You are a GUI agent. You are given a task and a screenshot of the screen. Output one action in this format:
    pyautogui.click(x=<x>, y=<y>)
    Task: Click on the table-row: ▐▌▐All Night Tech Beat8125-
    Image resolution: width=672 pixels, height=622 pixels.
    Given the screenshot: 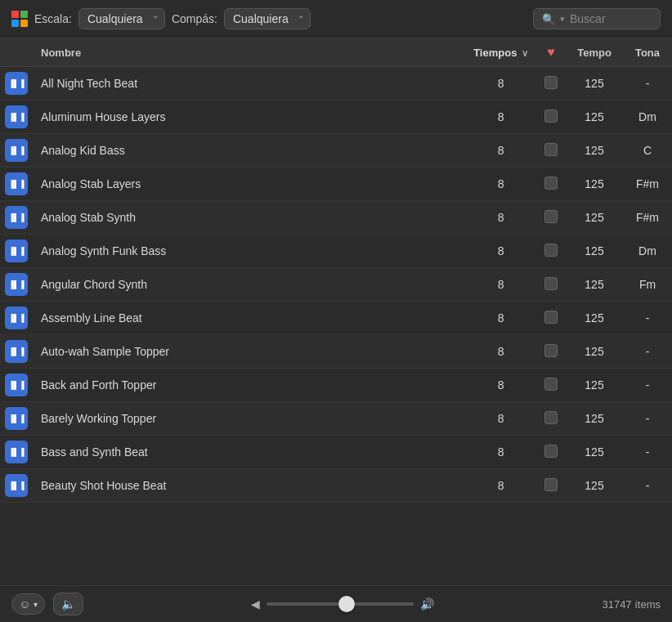 What is the action you would take?
    pyautogui.click(x=336, y=83)
    